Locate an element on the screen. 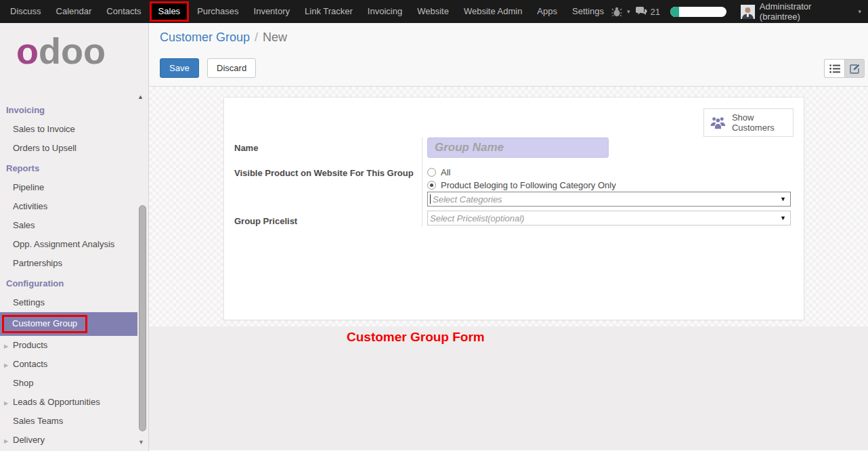 The width and height of the screenshot is (868, 451). sidebar-scroll-down-icon: ▼ is located at coordinates (141, 442).